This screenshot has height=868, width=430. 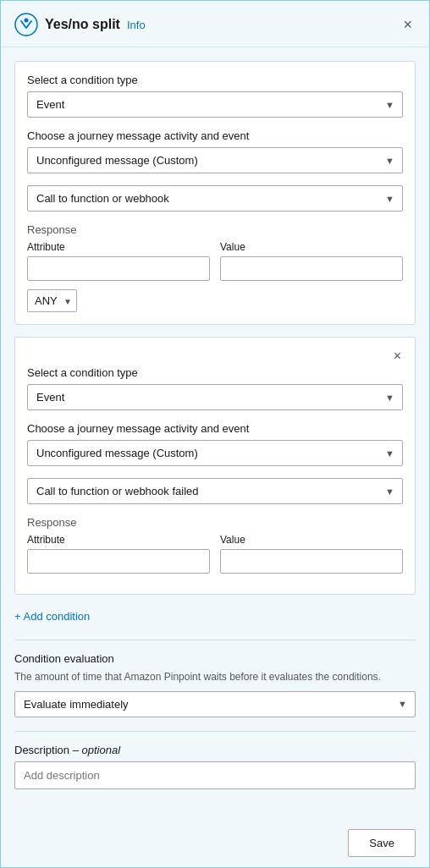 What do you see at coordinates (398, 356) in the screenshot?
I see `remove-condition-2-button: ×` at bounding box center [398, 356].